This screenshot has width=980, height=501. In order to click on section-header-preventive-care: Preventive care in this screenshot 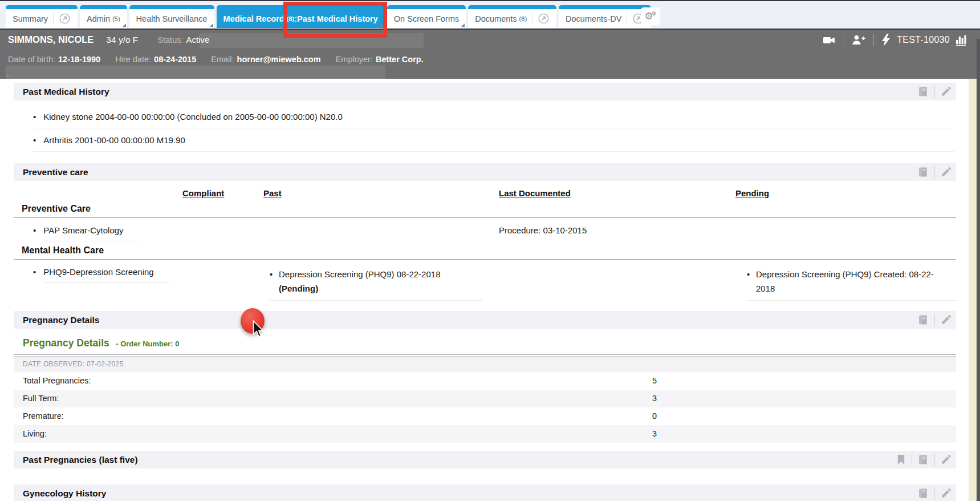, I will do `click(485, 172)`.